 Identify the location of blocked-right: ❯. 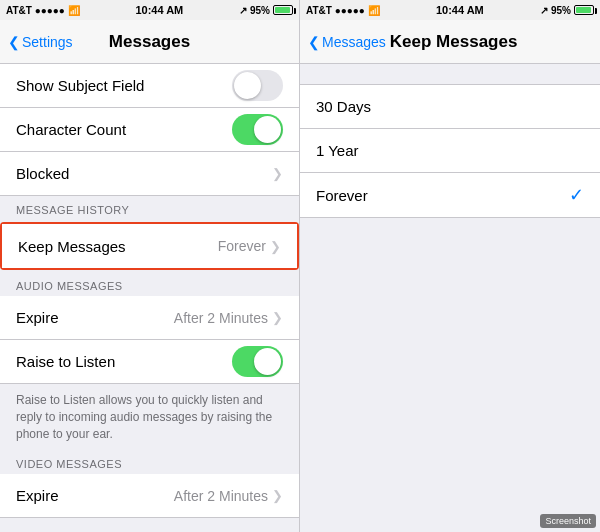
(278, 174).